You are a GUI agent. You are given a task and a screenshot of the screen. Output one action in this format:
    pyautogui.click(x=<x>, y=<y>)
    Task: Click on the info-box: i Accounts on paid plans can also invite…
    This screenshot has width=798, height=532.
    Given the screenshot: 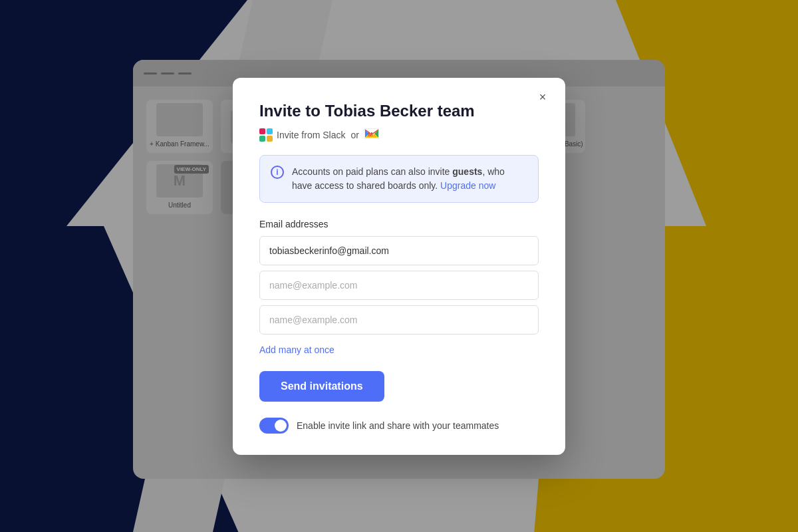 What is the action you would take?
    pyautogui.click(x=399, y=179)
    